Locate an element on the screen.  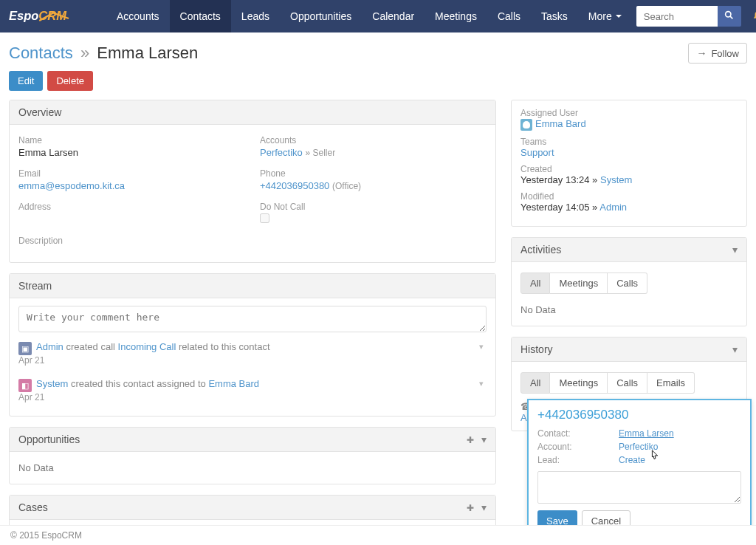
stream-link: Emma Bard is located at coordinates (233, 384).